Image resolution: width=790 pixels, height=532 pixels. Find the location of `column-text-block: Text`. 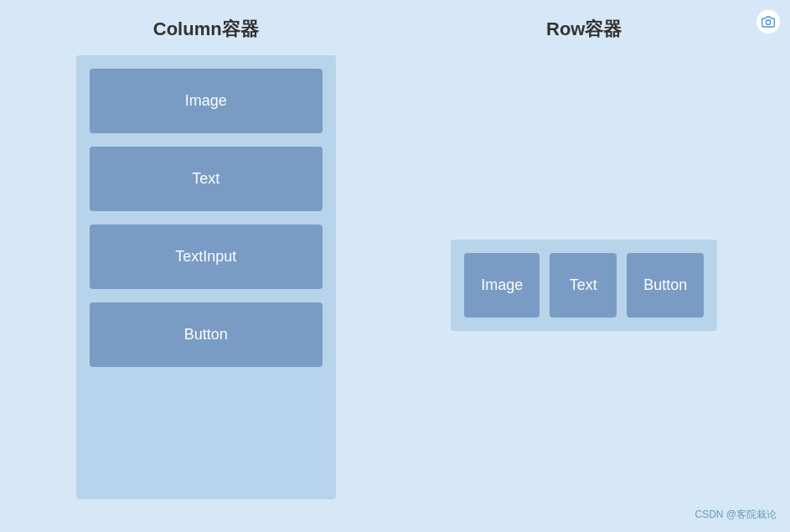

column-text-block: Text is located at coordinates (206, 179).